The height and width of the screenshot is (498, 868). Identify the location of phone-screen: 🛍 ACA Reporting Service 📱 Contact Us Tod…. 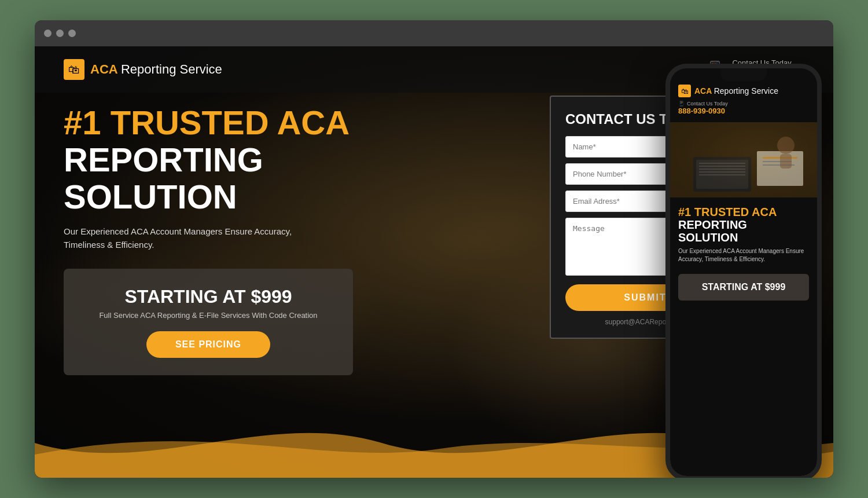
(744, 272).